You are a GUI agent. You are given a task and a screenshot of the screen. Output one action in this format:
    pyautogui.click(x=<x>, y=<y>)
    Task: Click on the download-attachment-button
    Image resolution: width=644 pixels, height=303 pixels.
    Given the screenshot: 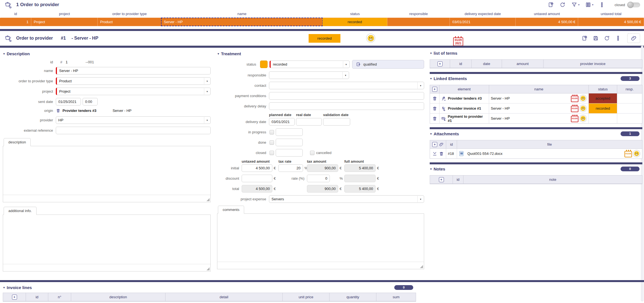 What is the action you would take?
    pyautogui.click(x=435, y=154)
    